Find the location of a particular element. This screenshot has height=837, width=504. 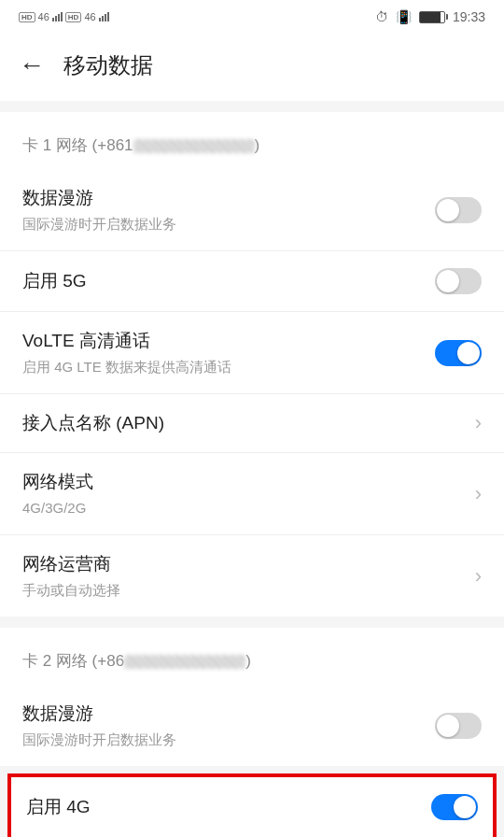

clock: 19:33 is located at coordinates (469, 17).